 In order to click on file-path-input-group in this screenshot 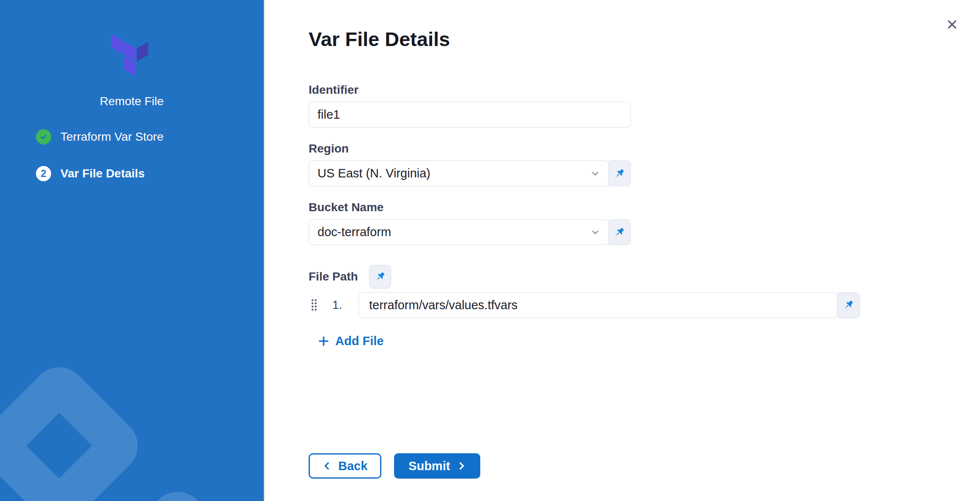, I will do `click(609, 305)`.